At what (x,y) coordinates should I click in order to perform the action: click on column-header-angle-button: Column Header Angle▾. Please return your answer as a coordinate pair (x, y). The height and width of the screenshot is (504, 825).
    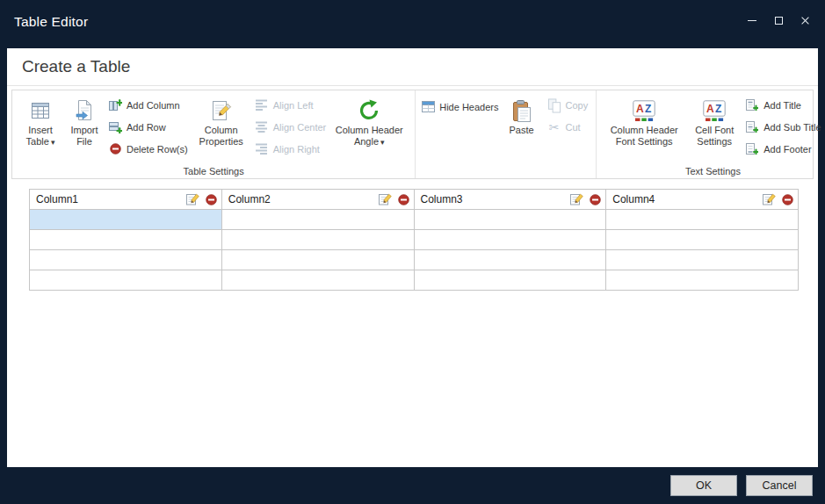
    Looking at the image, I should click on (369, 120).